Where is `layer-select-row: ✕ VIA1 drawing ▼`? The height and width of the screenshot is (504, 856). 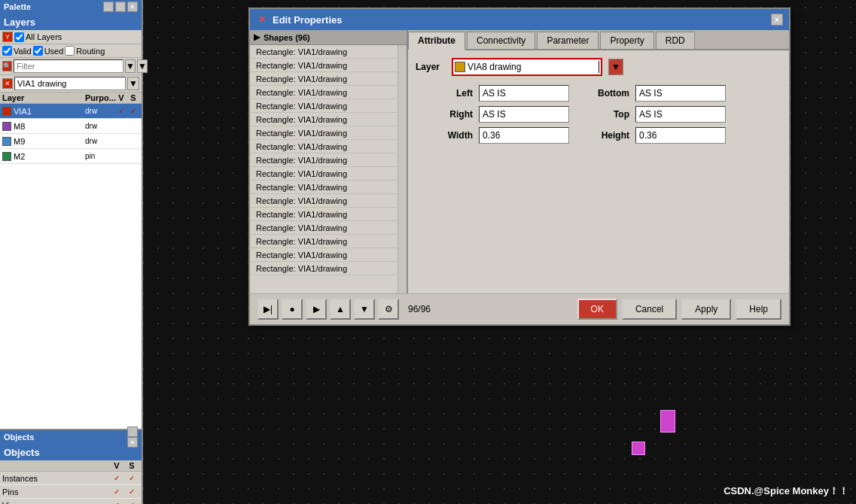
layer-select-row: ✕ VIA1 drawing ▼ is located at coordinates (71, 84).